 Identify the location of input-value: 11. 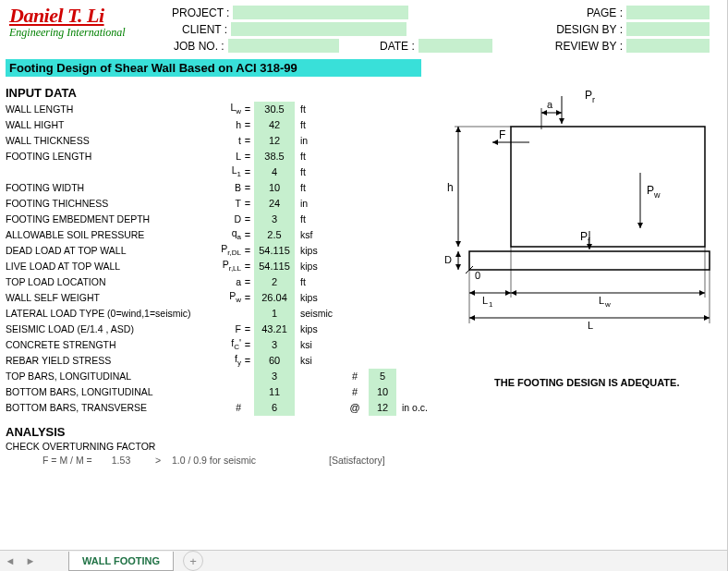
(274, 392).